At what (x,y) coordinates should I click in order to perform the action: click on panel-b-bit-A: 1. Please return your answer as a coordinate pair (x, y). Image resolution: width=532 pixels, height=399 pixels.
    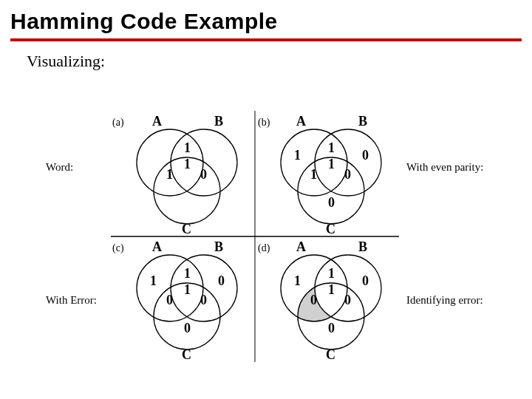
    Looking at the image, I should click on (297, 155).